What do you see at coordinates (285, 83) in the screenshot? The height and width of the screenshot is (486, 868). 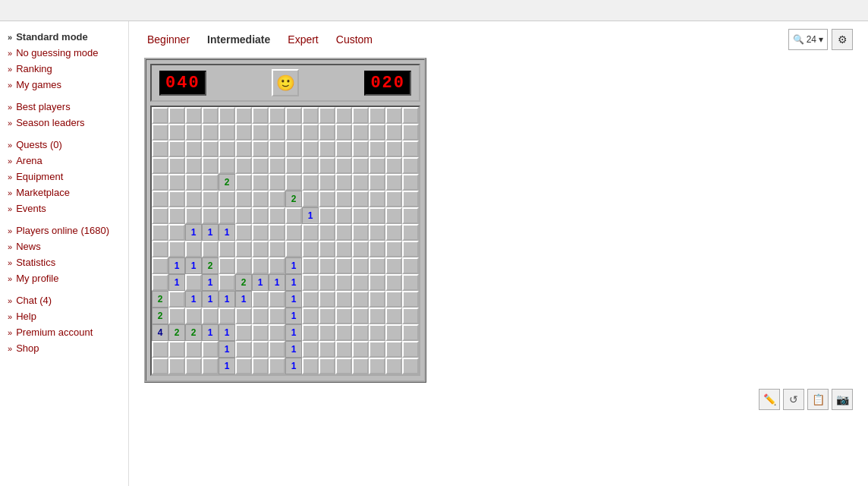 I see `smiley-button: 🙂` at bounding box center [285, 83].